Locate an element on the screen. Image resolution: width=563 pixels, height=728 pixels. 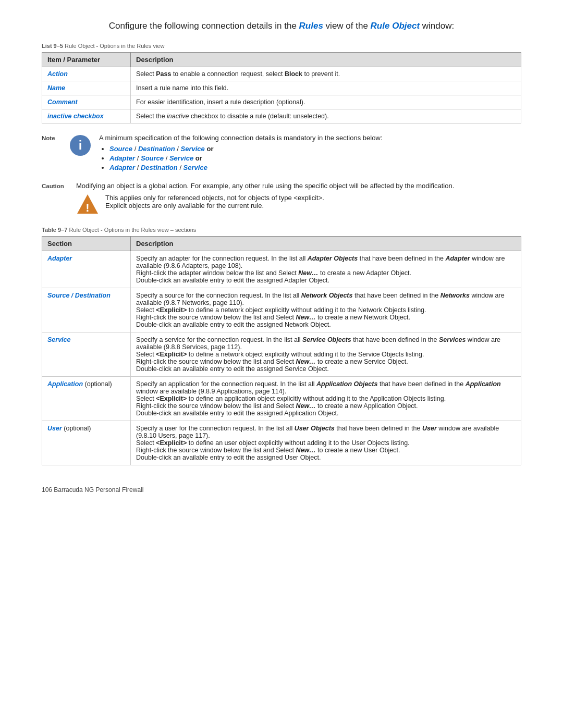
main-table-col2-header: Description is located at coordinates (326, 60).